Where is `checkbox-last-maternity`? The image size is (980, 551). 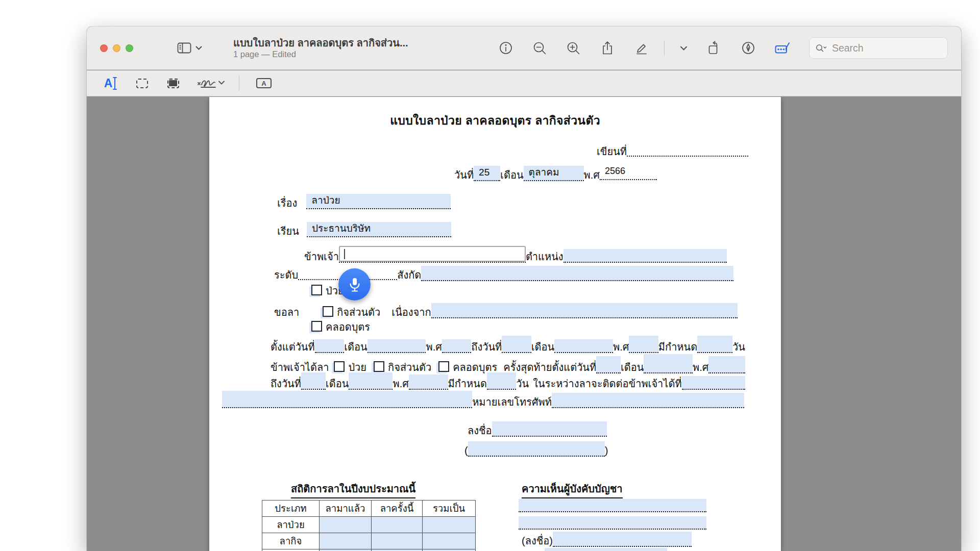 checkbox-last-maternity is located at coordinates (444, 366).